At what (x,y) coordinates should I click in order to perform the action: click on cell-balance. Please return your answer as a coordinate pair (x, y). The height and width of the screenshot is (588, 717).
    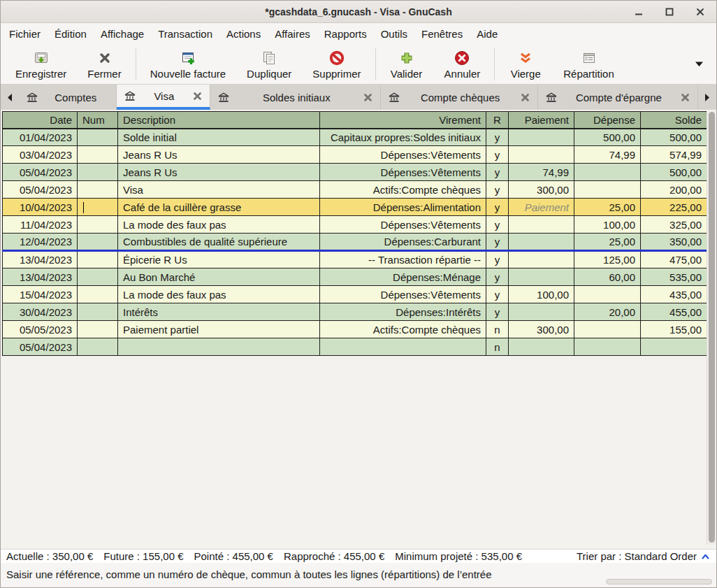
    Looking at the image, I should click on (674, 347).